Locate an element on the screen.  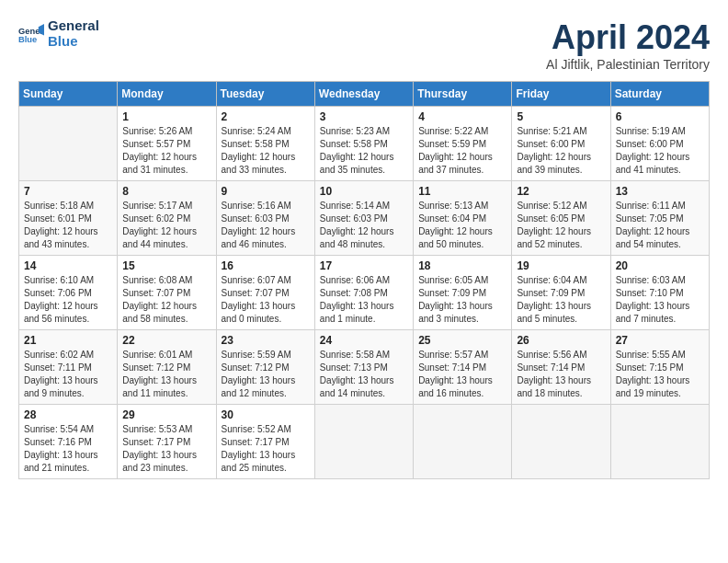
calendar-cell: 10Sunrise: 5:14 AM Sunset: 6:03 PM Dayli… is located at coordinates (364, 219).